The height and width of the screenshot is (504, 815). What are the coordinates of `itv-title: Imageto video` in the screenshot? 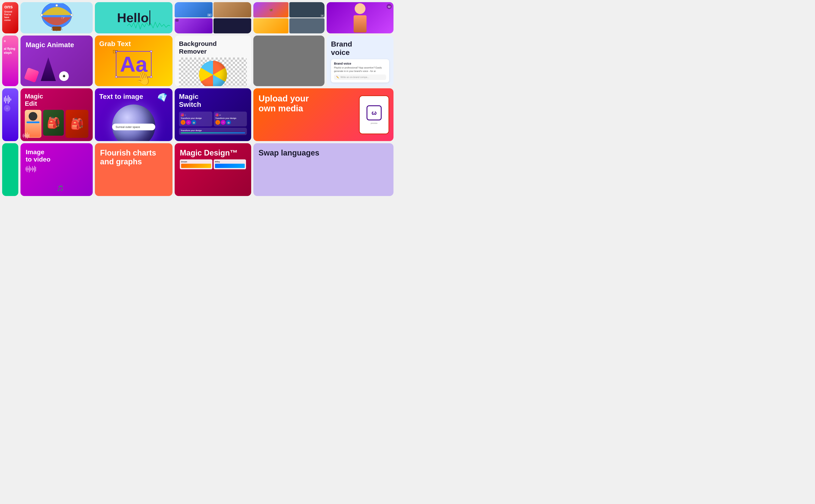 It's located at (57, 156).